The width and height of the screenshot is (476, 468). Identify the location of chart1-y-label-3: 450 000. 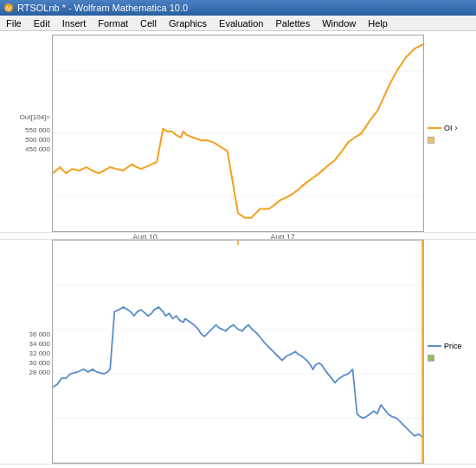
(38, 149).